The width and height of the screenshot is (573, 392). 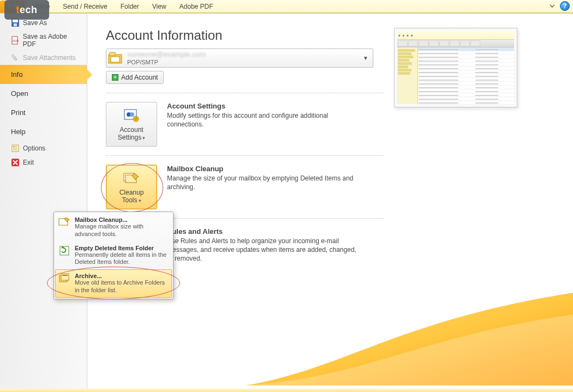 What do you see at coordinates (122, 220) in the screenshot?
I see `menu-item-title: Mailbox Cleanup...` at bounding box center [122, 220].